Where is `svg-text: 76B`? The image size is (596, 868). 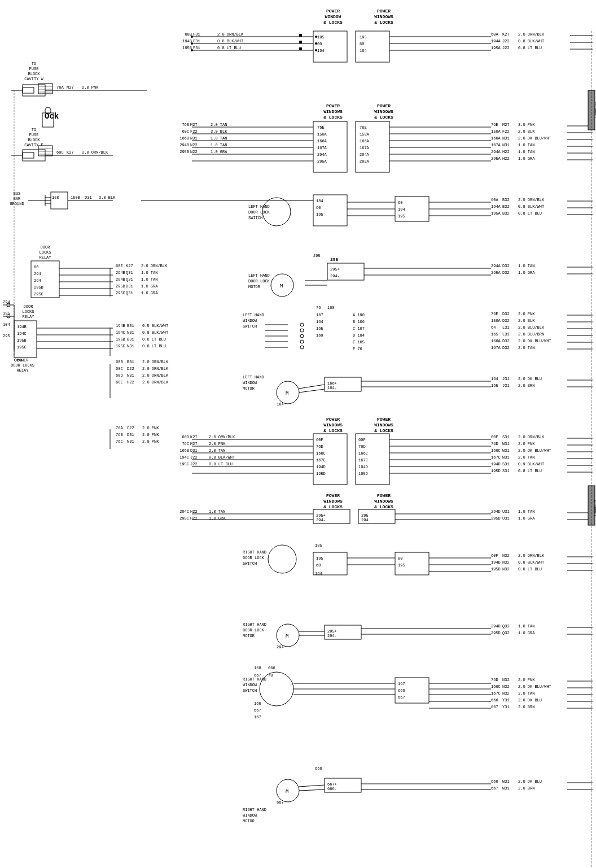 svg-text: 76B is located at coordinates (120, 435).